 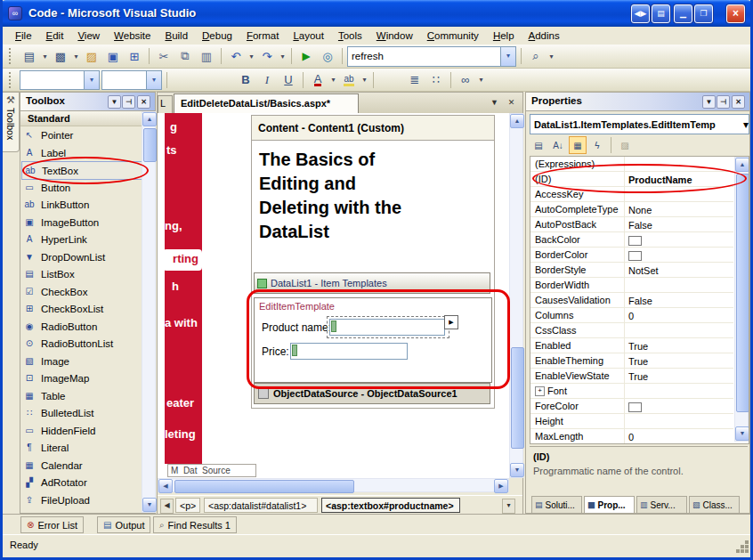 What do you see at coordinates (266, 103) in the screenshot?
I see `active-document-tab: EditDeleteDataList/Basics.aspx*` at bounding box center [266, 103].